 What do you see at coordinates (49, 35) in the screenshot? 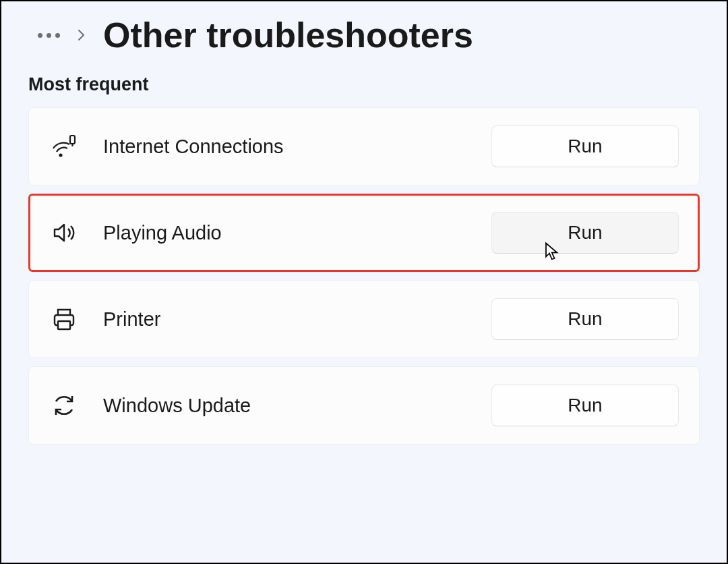
I see `more-menu-icon` at bounding box center [49, 35].